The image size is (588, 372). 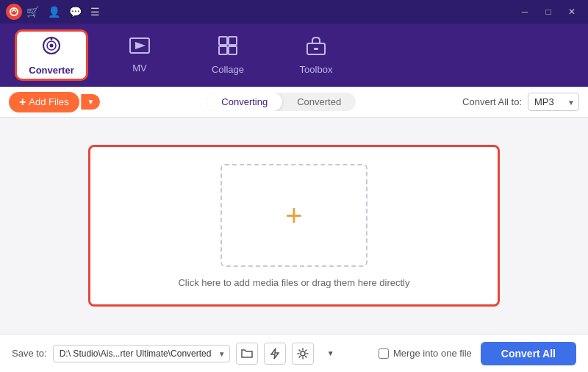 I want to click on plus-icon: +, so click(x=22, y=102).